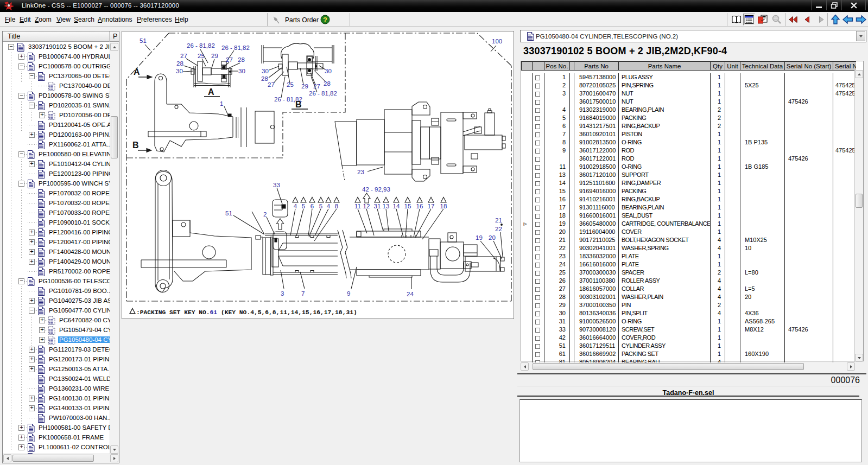 The width and height of the screenshot is (868, 465). Describe the element at coordinates (246, 313) in the screenshot. I see `svg-text::PACKING SET KEY NO.61 (KEY N: :PACKING SET KEY NO.61 (KEY NO.4,5,6,8,1…` at that location.